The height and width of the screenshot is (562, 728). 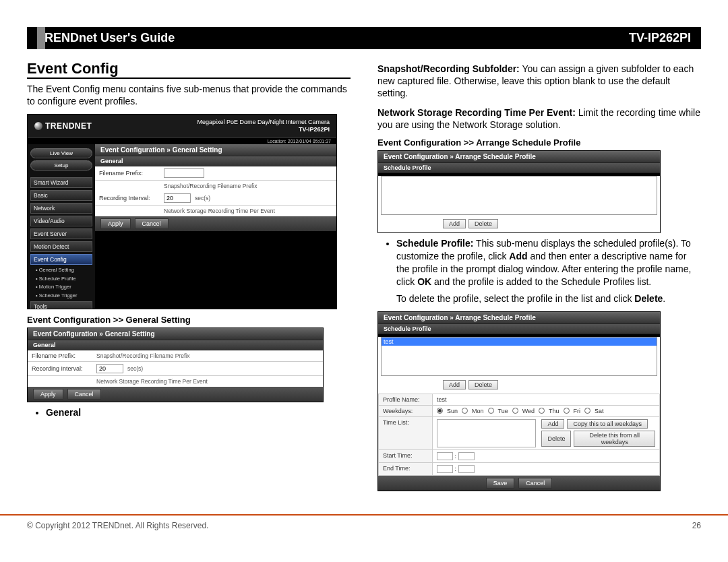 What do you see at coordinates (182, 142) in the screenshot?
I see `location-label: Location: 2012/01/04 05:01:37` at bounding box center [182, 142].